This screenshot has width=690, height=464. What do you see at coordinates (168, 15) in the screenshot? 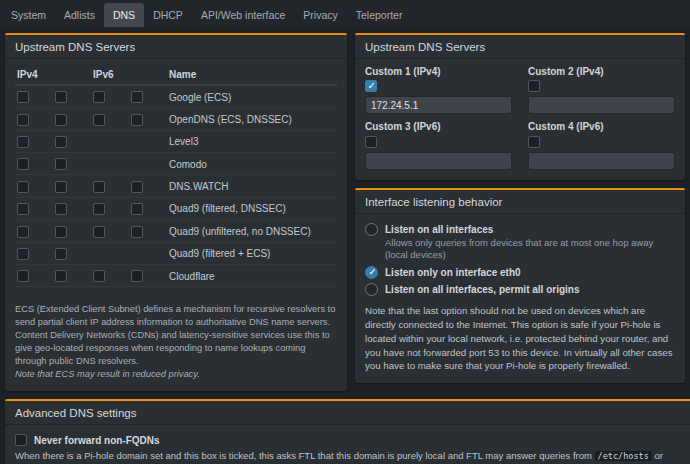
I see `tab-dhcp: DHCP` at bounding box center [168, 15].